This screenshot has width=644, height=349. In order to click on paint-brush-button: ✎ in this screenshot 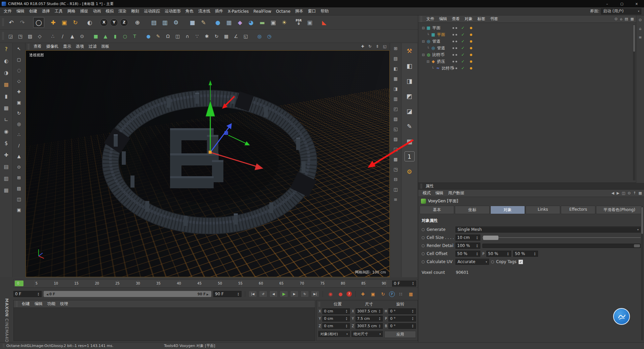, I will do `click(158, 36)`.